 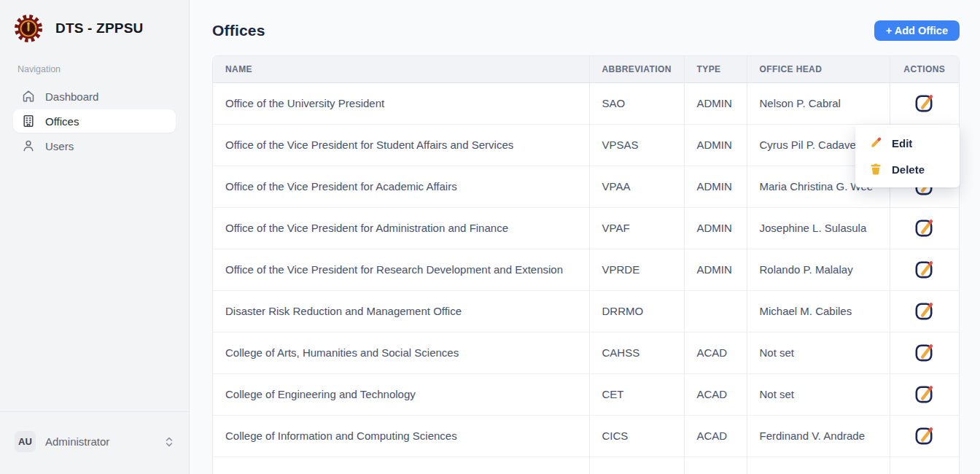 I want to click on office-name-cell: College of Arts, Humanities and Social S…, so click(x=401, y=353).